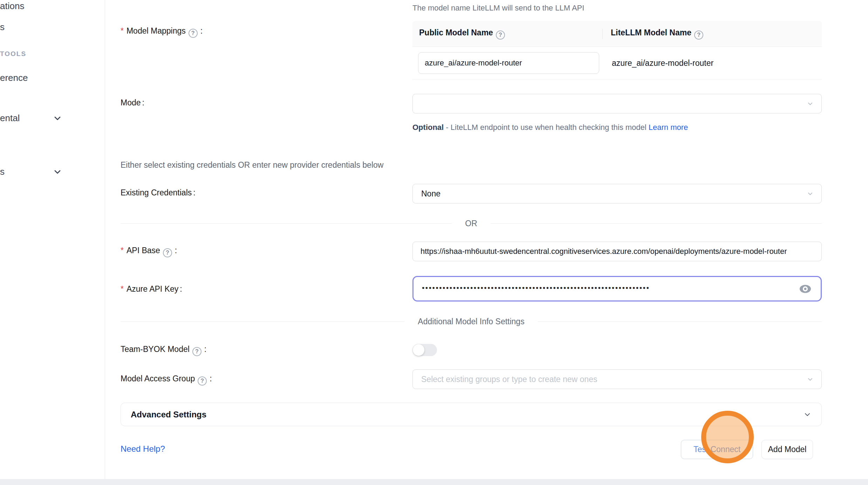 Image resolution: width=868 pixels, height=485 pixels. What do you see at coordinates (610, 288) in the screenshot?
I see `masked-api-key: ••••••••••••••••••••••••••••••••••••••••…` at bounding box center [610, 288].